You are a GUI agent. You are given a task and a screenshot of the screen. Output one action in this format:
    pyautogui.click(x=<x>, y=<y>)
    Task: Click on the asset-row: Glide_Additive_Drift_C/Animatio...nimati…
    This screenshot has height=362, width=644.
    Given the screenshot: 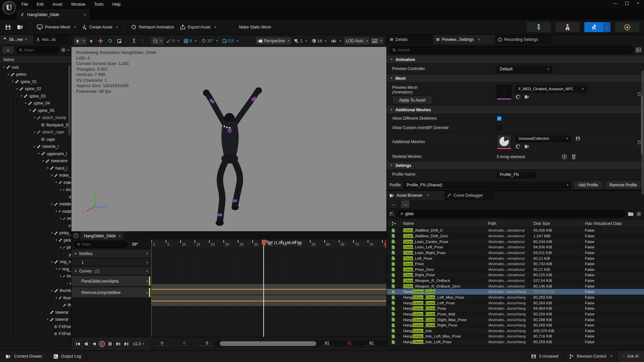 What is the action you would take?
    pyautogui.click(x=515, y=231)
    